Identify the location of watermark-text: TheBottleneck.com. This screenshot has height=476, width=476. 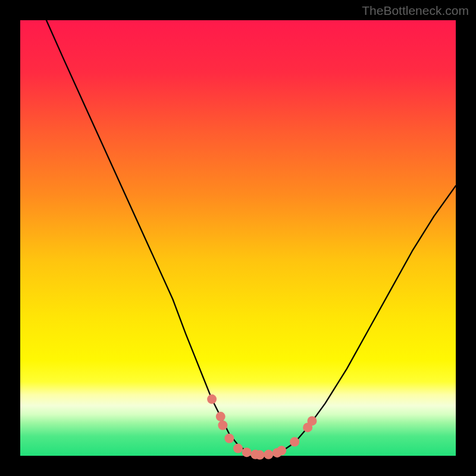
(415, 11).